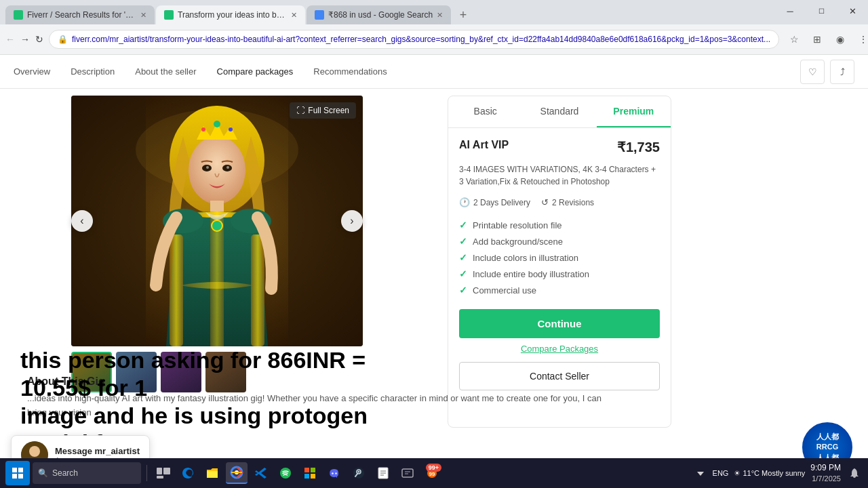 The height and width of the screenshot is (488, 868). What do you see at coordinates (92, 72) in the screenshot?
I see `nav-description: Description` at bounding box center [92, 72].